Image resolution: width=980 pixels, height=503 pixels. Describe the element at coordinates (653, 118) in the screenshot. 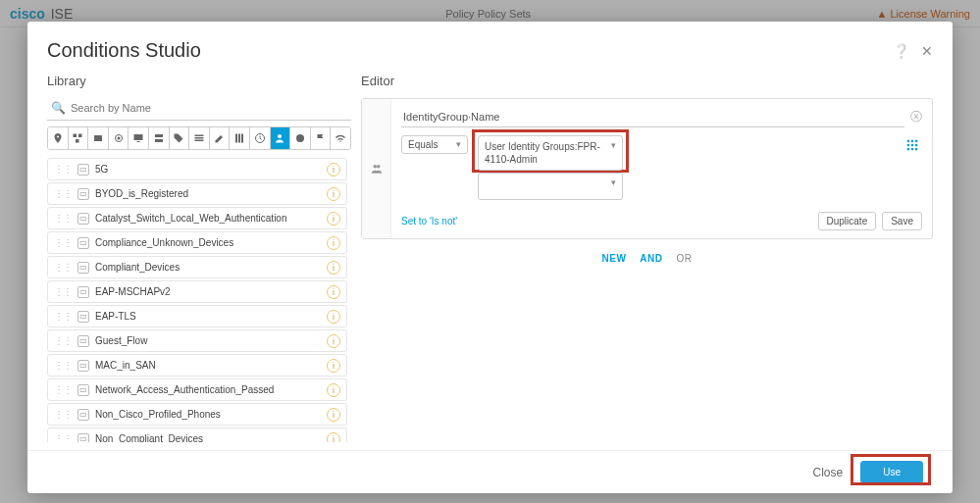

I see `condition-name-input` at that location.